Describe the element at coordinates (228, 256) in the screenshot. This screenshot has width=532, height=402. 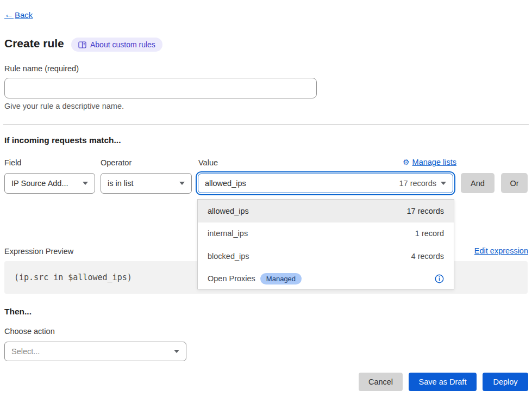
I see `list-name: blocked_ips` at that location.